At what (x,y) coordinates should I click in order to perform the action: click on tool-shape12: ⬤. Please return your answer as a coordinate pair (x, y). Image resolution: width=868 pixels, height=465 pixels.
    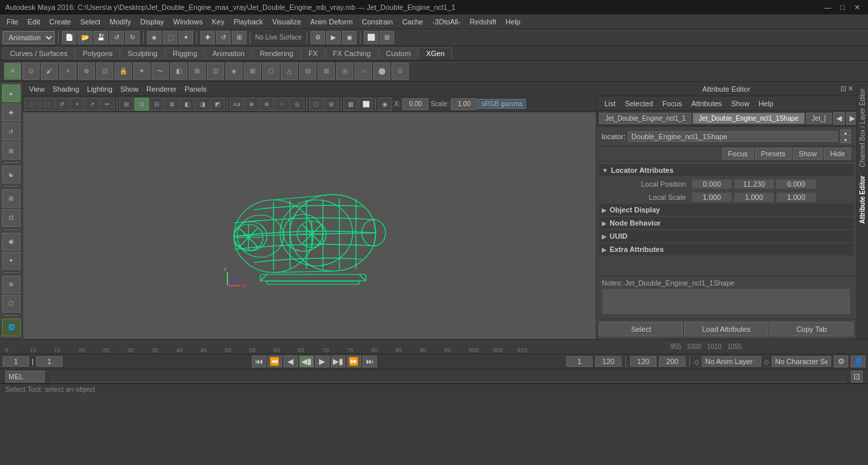
    Looking at the image, I should click on (382, 71).